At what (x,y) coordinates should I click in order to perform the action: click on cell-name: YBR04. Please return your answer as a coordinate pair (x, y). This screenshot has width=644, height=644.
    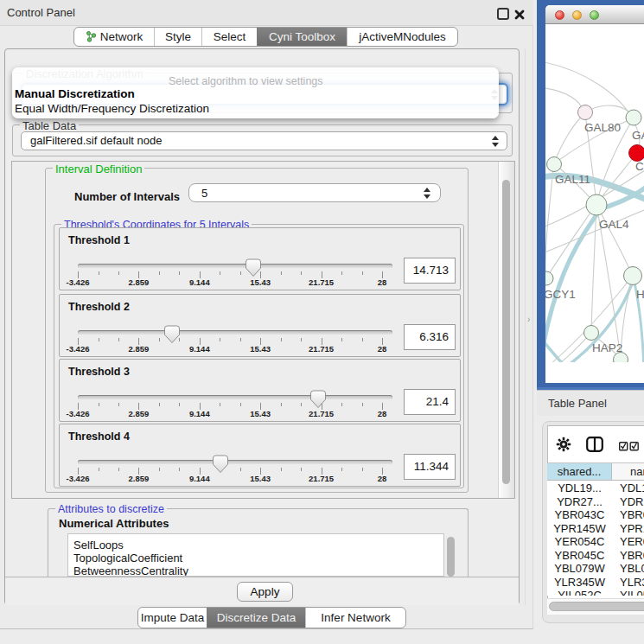
    Looking at the image, I should click on (632, 515).